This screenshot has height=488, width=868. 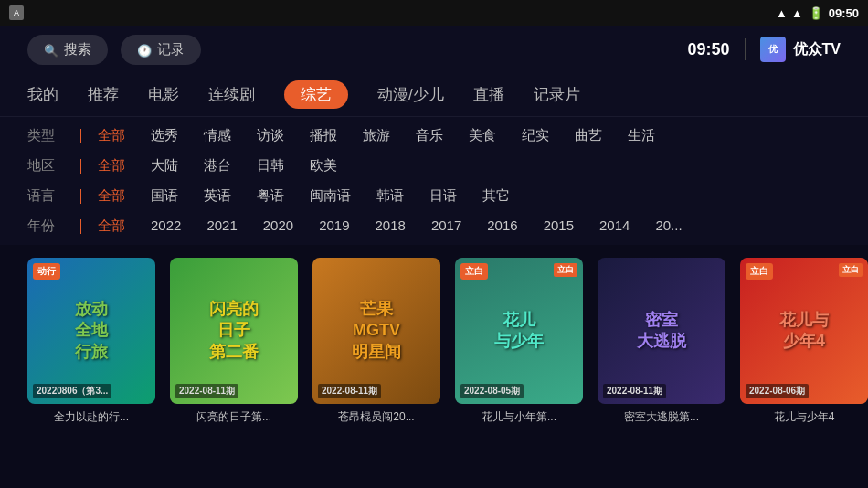 What do you see at coordinates (519, 342) in the screenshot?
I see `card-4: 花儿与少年立白立白2022-08-05期花儿与小年第...` at bounding box center [519, 342].